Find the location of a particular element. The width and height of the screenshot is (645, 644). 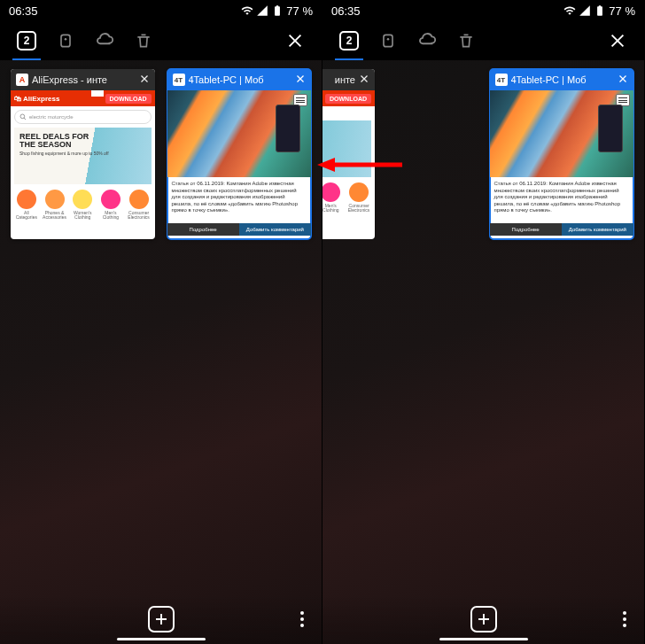

favicon-aliexpress: A is located at coordinates (22, 80).